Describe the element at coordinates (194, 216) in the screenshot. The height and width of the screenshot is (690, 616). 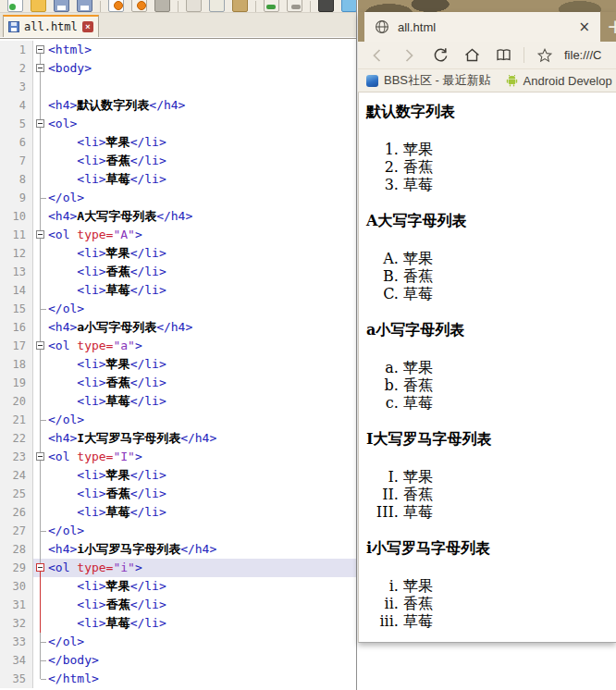
I see `line-body: <h4>A大写字母列表</h4>` at that location.